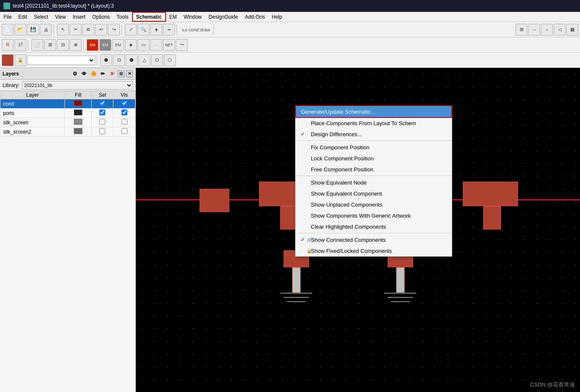 The height and width of the screenshot is (392, 580). What do you see at coordinates (8, 17) in the screenshot?
I see `menu-file: File` at bounding box center [8, 17].